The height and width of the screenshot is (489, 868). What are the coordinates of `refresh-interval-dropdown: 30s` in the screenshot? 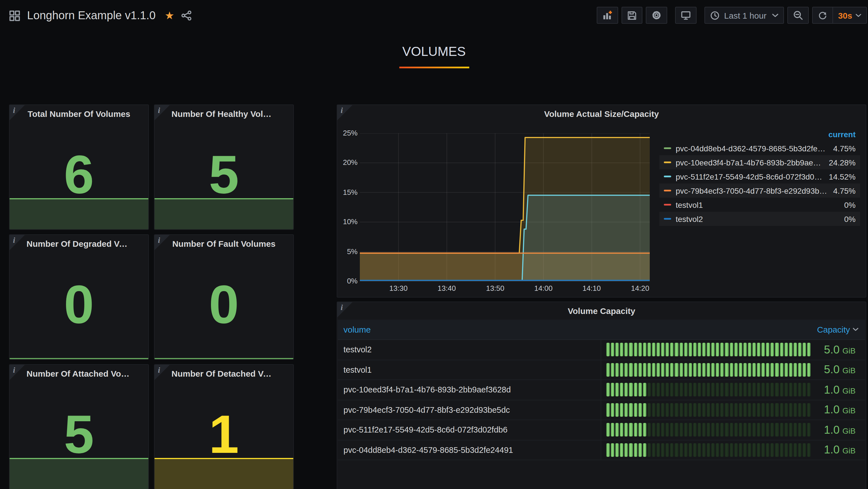 It's located at (849, 16).